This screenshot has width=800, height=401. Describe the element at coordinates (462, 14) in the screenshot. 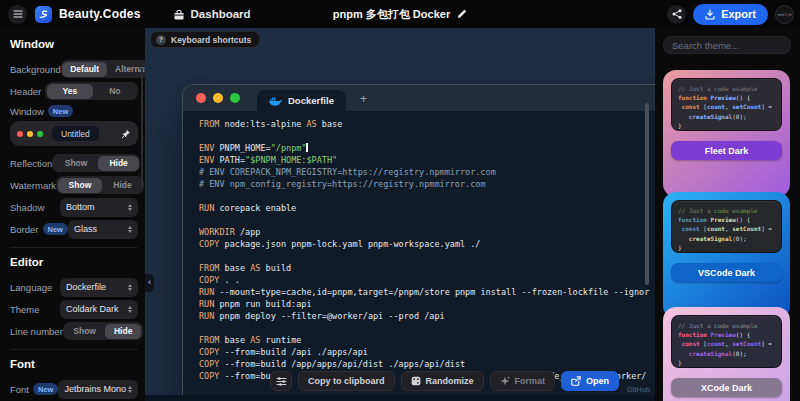

I see `edit-title-icon` at that location.